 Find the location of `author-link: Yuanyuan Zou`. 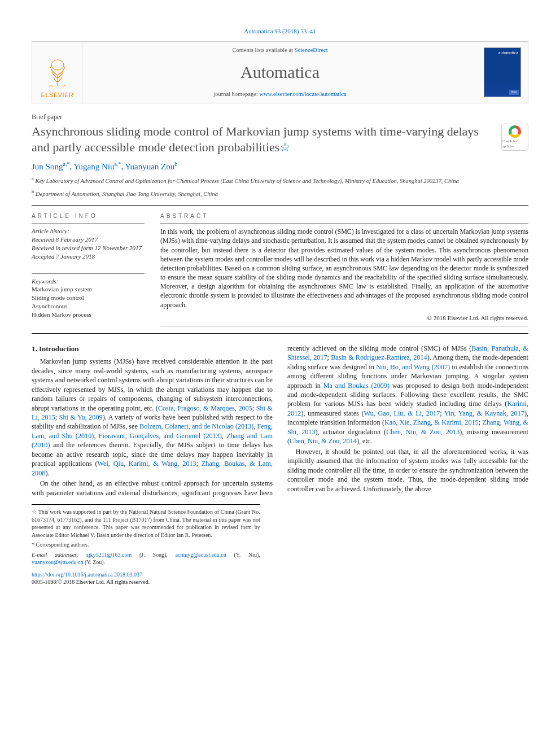

author-link: Yuanyuan Zou is located at coordinates (150, 167).